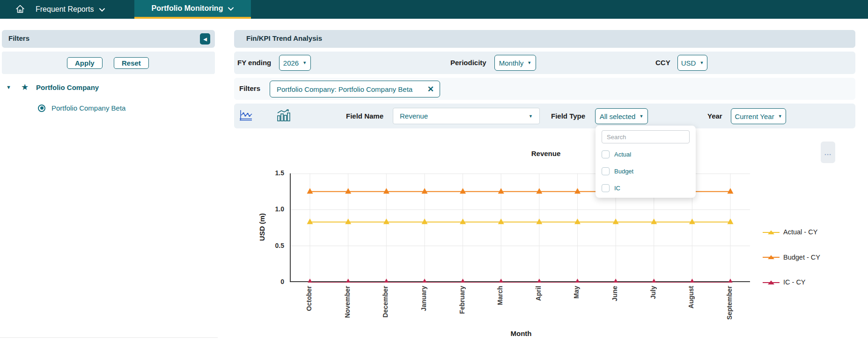  Describe the element at coordinates (67, 87) in the screenshot. I see `tree-item-label: Portfolio Company` at that location.